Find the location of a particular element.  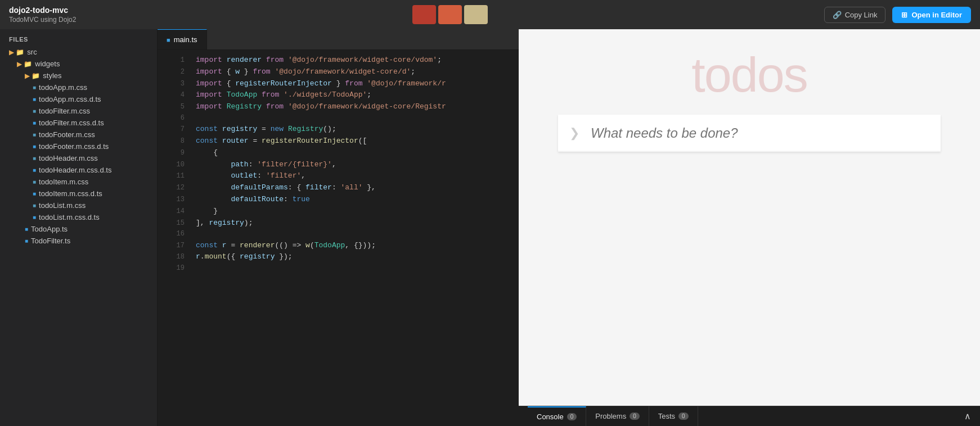

todo-input-container: ❯ is located at coordinates (749, 133).